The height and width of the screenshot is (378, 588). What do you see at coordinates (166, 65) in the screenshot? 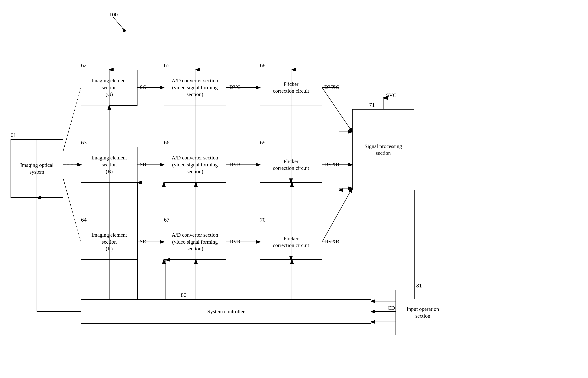
I see `ref-65: 65` at bounding box center [166, 65].